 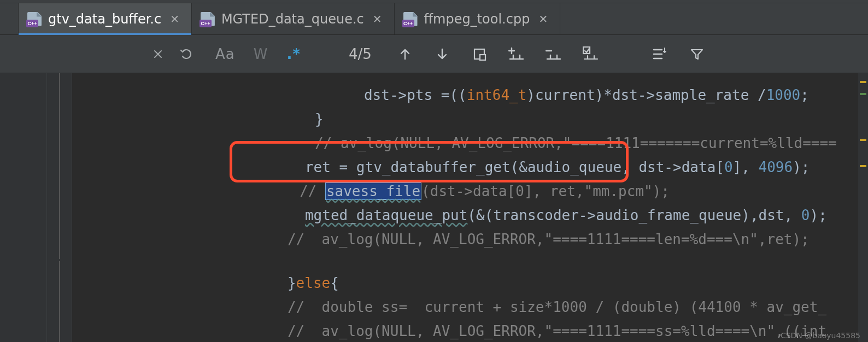 I want to click on find-bar: Aa W .* 4/5, so click(x=434, y=54).